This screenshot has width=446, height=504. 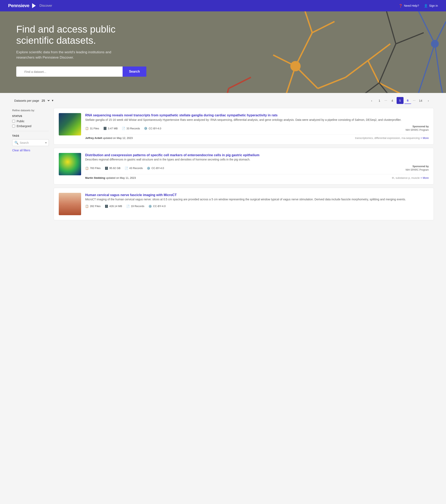 I want to click on section-label: Discover, so click(x=46, y=6).